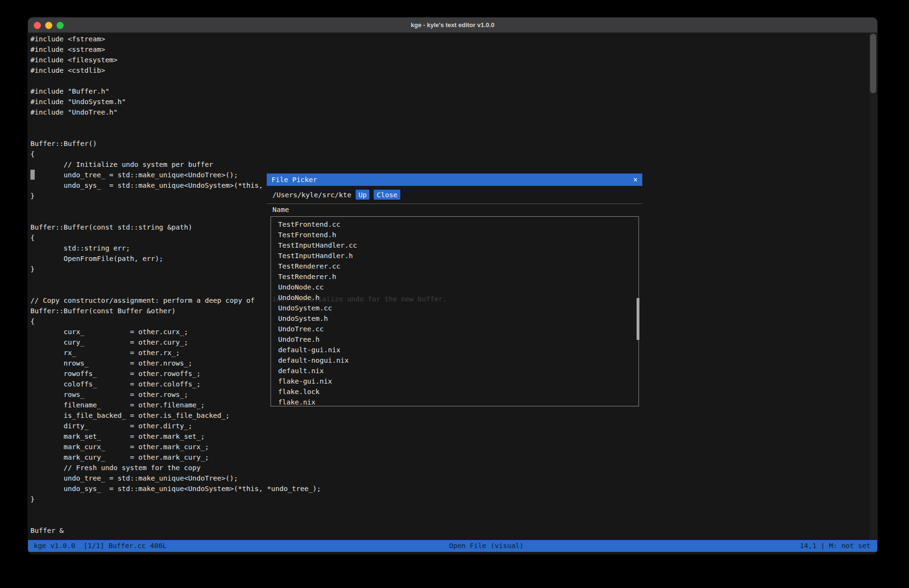 This screenshot has height=588, width=909. What do you see at coordinates (48, 25) in the screenshot?
I see `traffic-lights` at bounding box center [48, 25].